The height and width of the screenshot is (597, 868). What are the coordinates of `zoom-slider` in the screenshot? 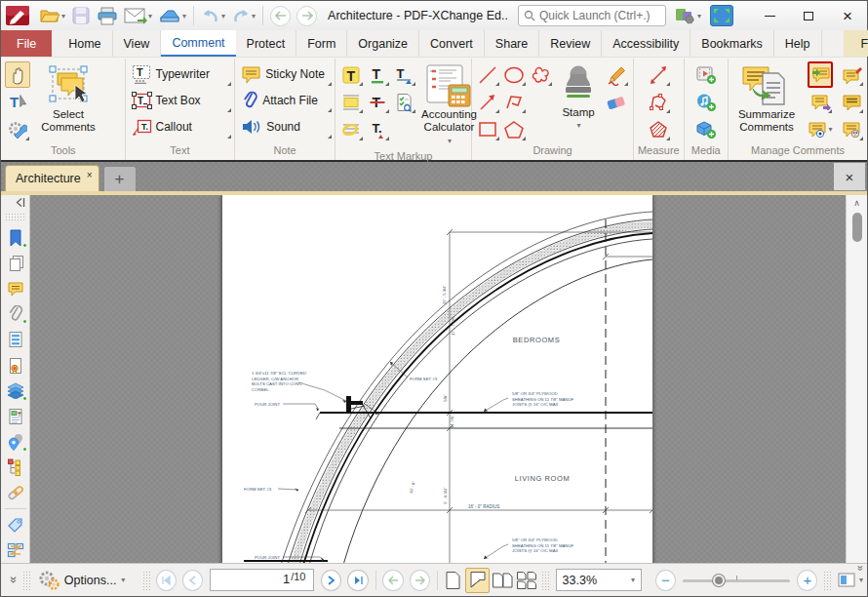 It's located at (737, 580).